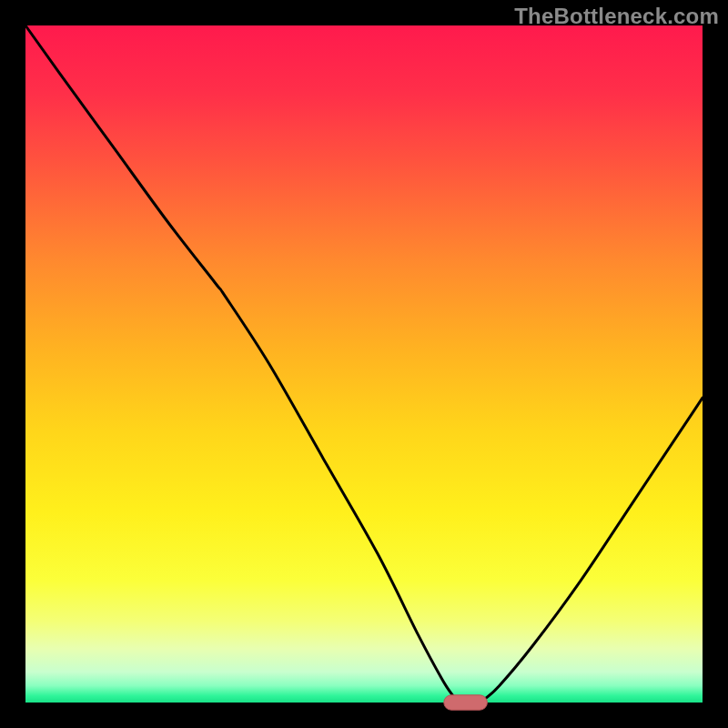  I want to click on watermark-label: TheBottleneck.com, so click(617, 16).